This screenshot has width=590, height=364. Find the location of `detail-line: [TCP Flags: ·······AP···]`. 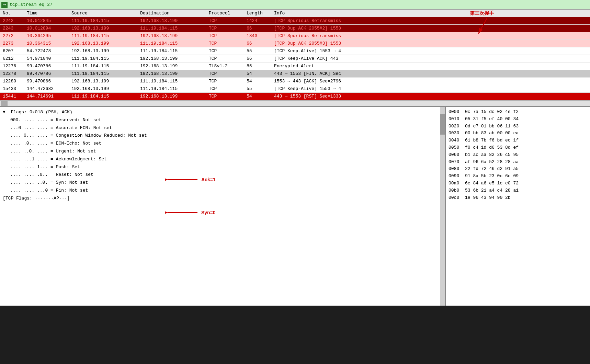

detail-line: [TCP Flags: ·······AP···] is located at coordinates (223, 198).